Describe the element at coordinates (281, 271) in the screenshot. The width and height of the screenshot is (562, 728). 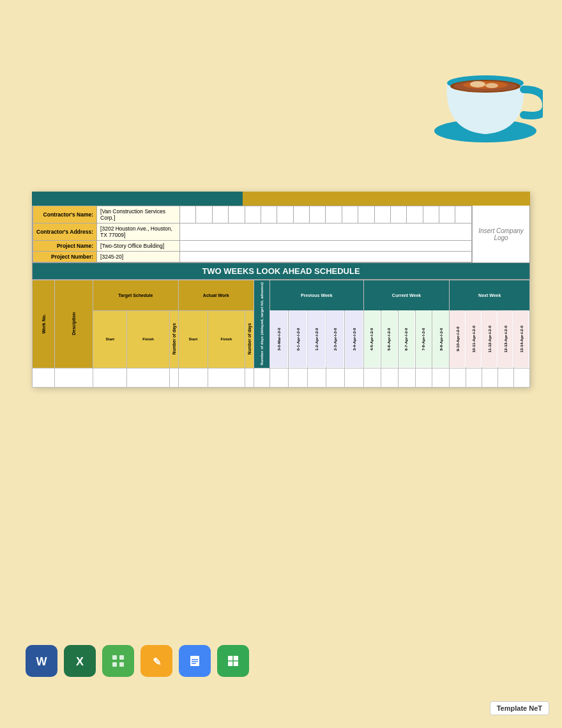
I see `schedule-title: TWO WEEKS LOOK AHEAD SCHEDULE` at that location.